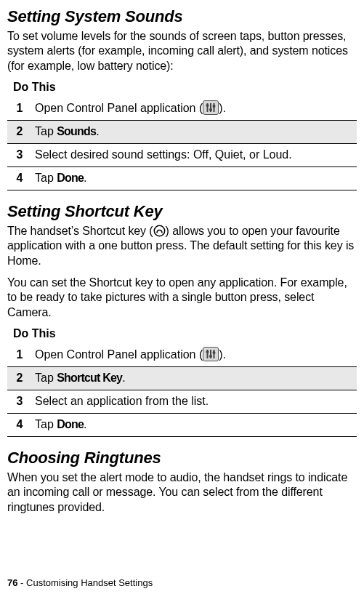  I want to click on intro-shortcut-2: You can set the Shortcut key to open any…, so click(182, 298).